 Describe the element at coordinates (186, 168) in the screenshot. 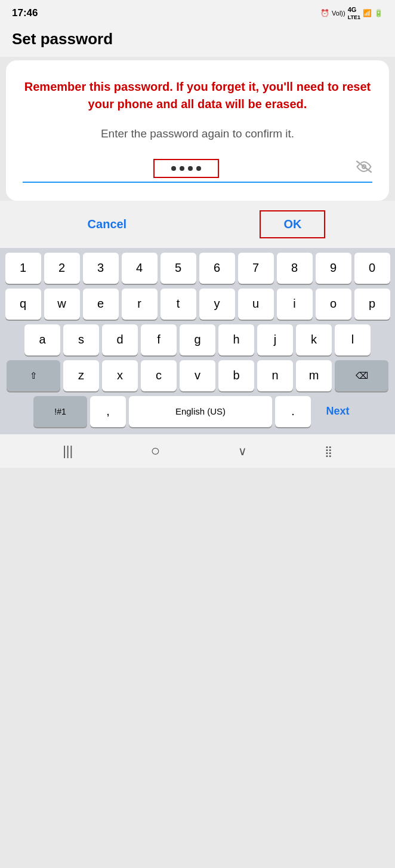

I see `password-field-wrapper` at that location.